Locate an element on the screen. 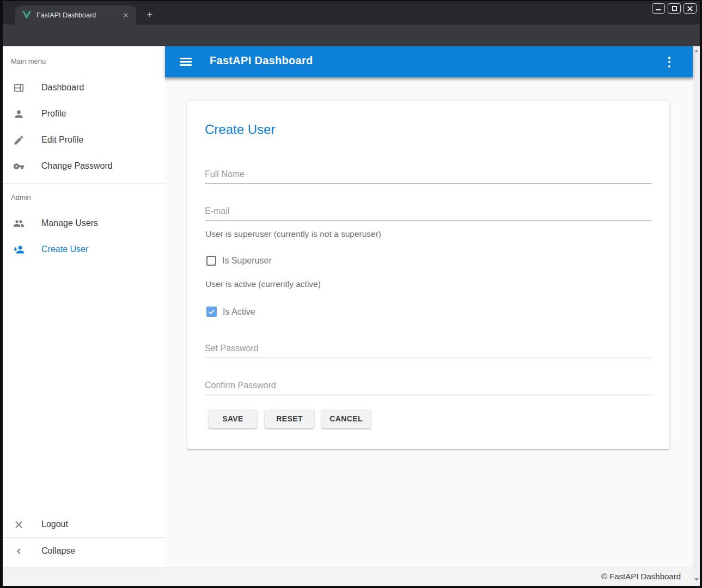 The height and width of the screenshot is (588, 702). window-controls is located at coordinates (674, 9).